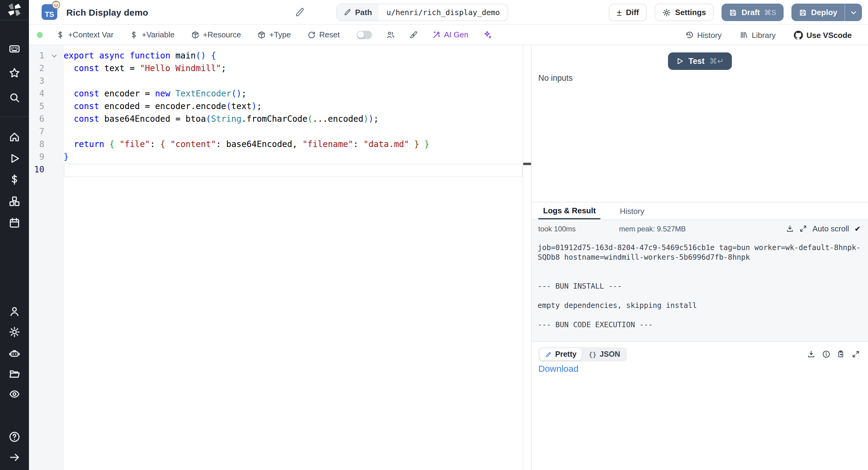 The width and height of the screenshot is (868, 470). What do you see at coordinates (280, 144) in the screenshot?
I see `code-line: 8 return { "file": { "content": base64En…` at bounding box center [280, 144].